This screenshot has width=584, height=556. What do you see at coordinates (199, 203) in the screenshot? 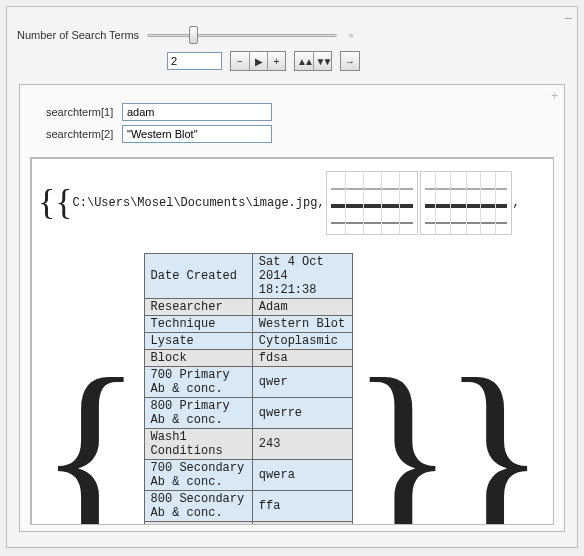
I see `image-path-text: C:\Users\Mosel\Documents\image.jpg,` at bounding box center [199, 203].